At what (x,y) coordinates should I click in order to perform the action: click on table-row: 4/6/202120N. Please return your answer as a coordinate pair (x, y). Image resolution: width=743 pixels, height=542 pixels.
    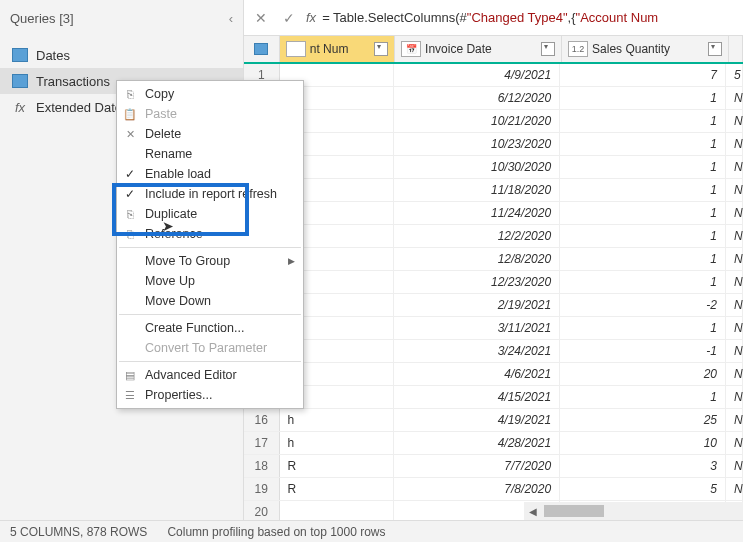
    Looking at the image, I should click on (494, 374).